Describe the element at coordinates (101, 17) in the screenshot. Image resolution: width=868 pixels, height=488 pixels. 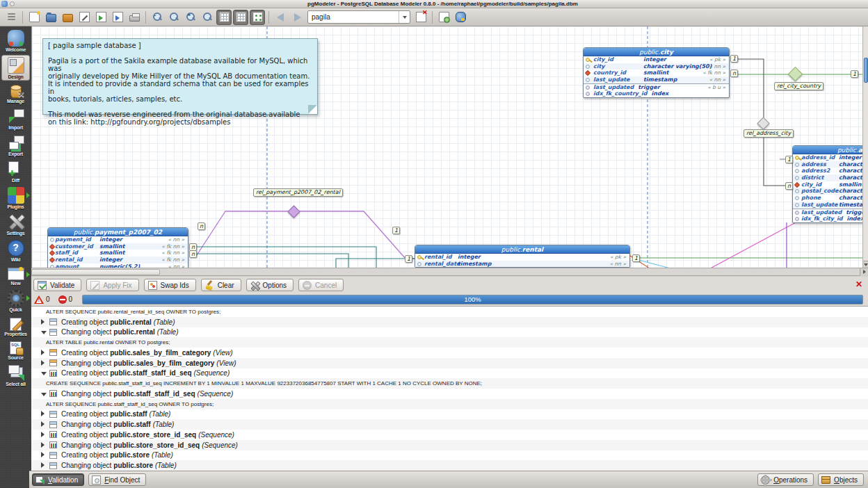
I see `export-image-button` at that location.